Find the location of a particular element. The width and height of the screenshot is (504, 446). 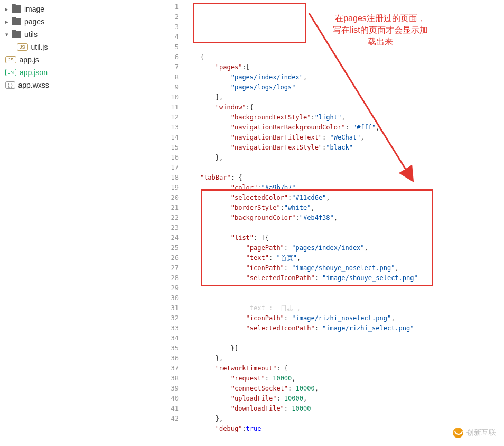

line-number: 21 is located at coordinates (169, 208).